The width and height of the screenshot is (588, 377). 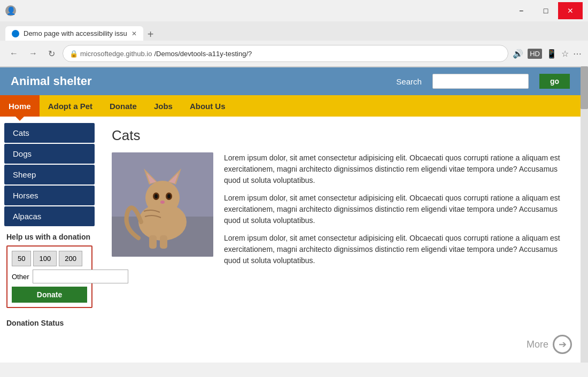 I want to click on amount-50-button: 50, so click(x=21, y=259).